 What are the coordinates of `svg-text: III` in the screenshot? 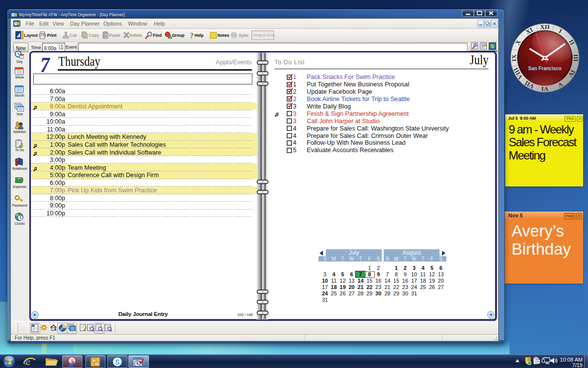 It's located at (576, 58).